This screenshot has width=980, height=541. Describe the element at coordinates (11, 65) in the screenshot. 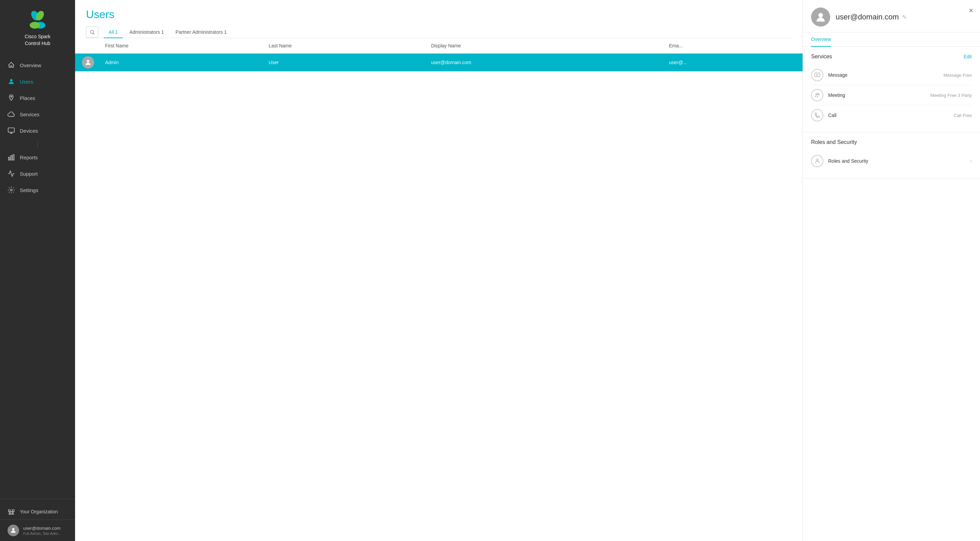

I see `home-icon` at that location.